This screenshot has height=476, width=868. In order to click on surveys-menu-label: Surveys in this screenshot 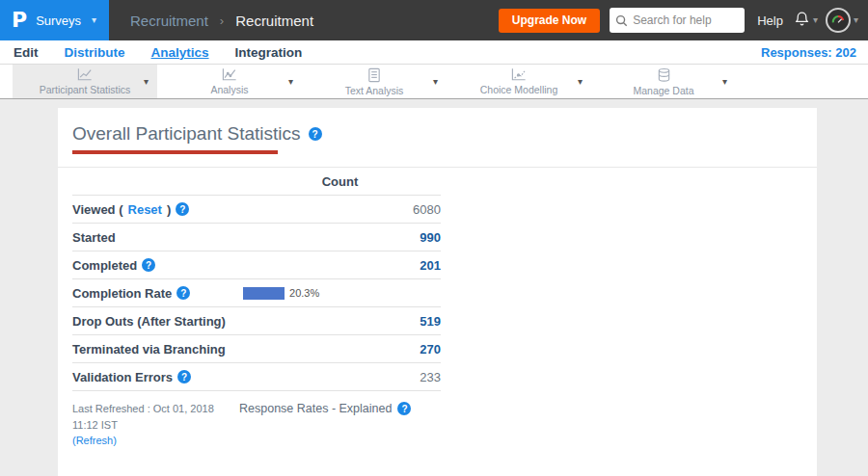, I will do `click(58, 21)`.